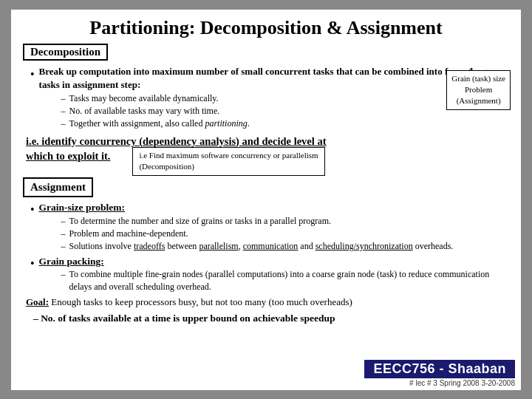 This screenshot has height=399, width=532. I want to click on grain-size-bullet: • Grain-size problem: –To determine the …, so click(270, 226).